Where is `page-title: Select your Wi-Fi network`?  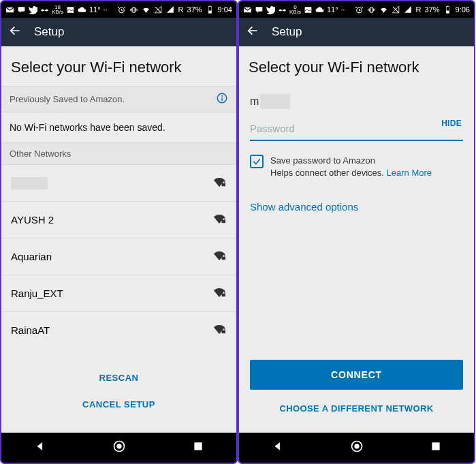
page-title: Select your Wi-Fi network is located at coordinates (357, 66).